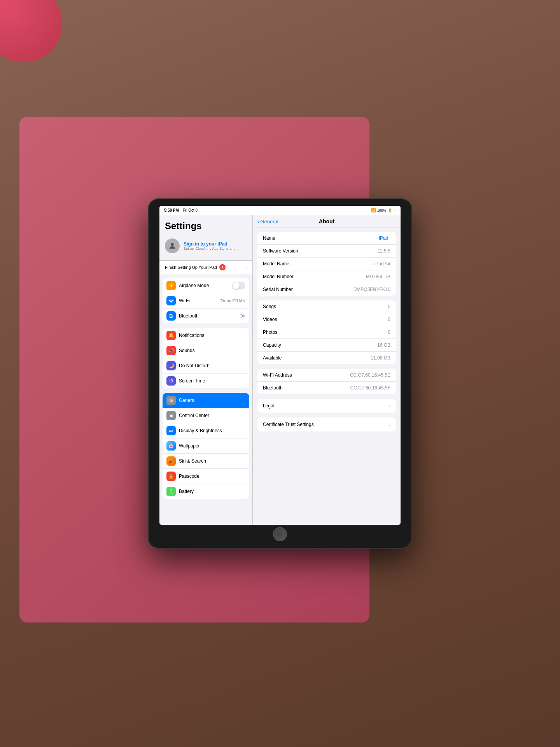  I want to click on wallpaper-label: Wallpaper, so click(212, 446).